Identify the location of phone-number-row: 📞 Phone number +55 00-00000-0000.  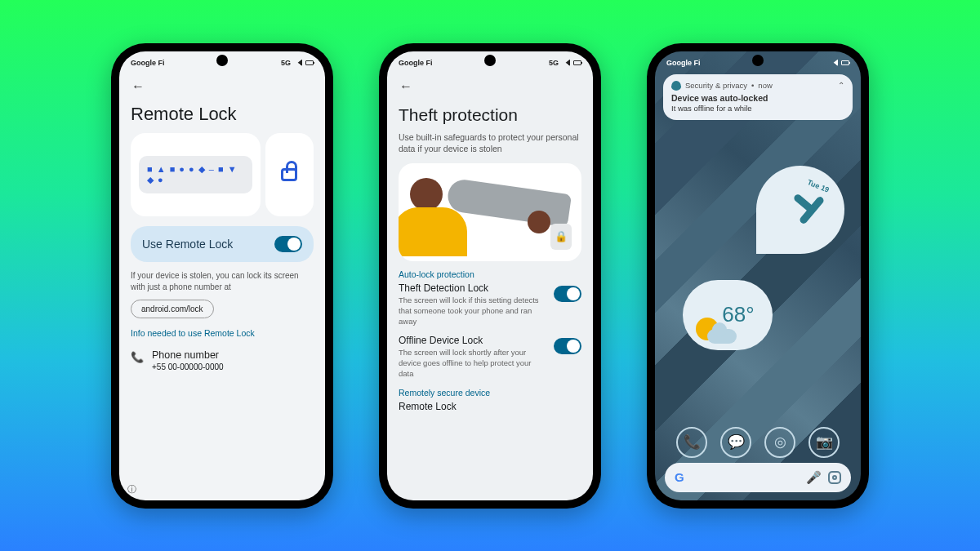
(222, 361).